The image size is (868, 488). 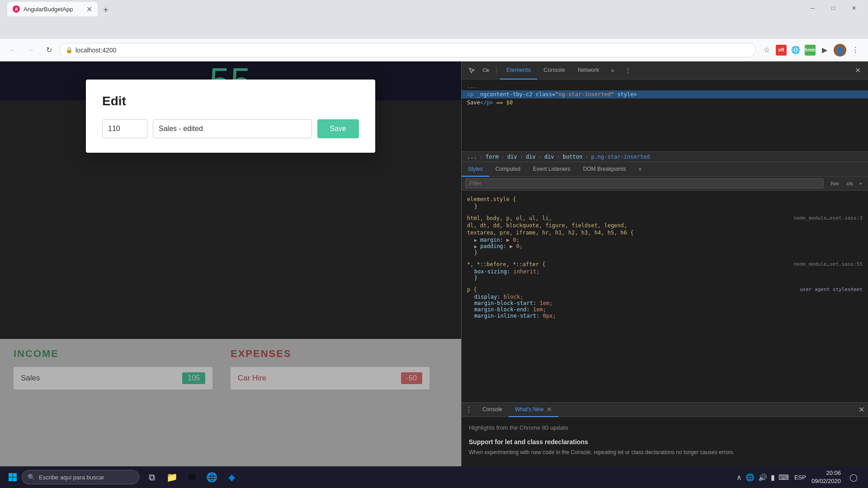 What do you see at coordinates (549, 409) in the screenshot?
I see `whatsnew-close-btn: ✕` at bounding box center [549, 409].